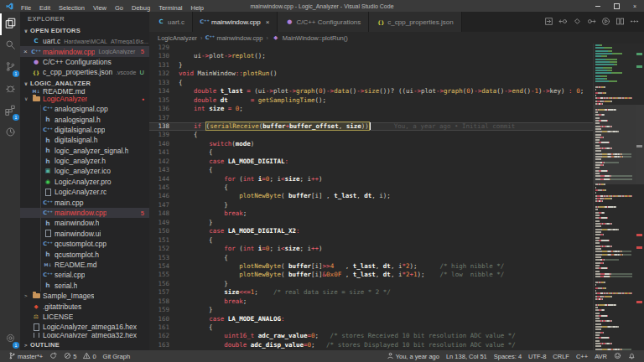 The height and width of the screenshot is (362, 644). Describe the element at coordinates (600, 356) in the screenshot. I see `status-avr: AVR` at that location.